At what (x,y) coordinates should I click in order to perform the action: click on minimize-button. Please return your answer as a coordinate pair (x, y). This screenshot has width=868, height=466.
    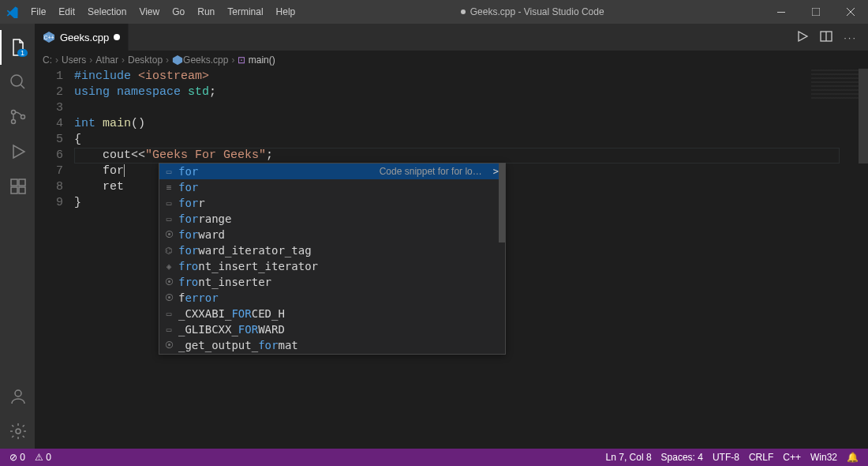
    Looking at the image, I should click on (781, 12).